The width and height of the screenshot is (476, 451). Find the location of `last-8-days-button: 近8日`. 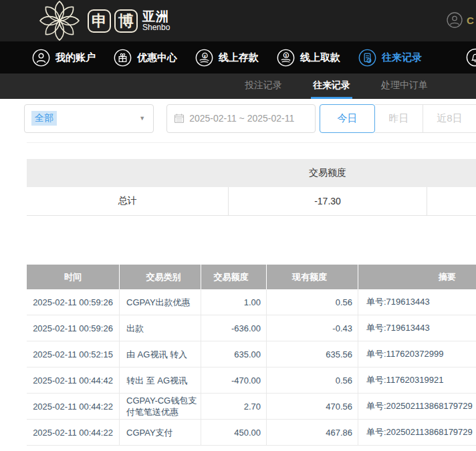

last-8-days-button: 近8日 is located at coordinates (449, 119).